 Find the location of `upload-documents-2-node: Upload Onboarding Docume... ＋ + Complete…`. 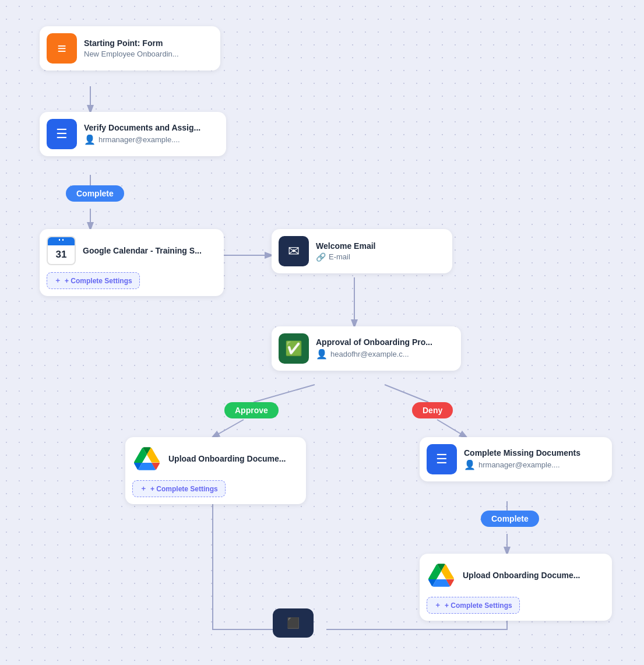

upload-documents-2-node: Upload Onboarding Docume... ＋ + Complete… is located at coordinates (516, 587).